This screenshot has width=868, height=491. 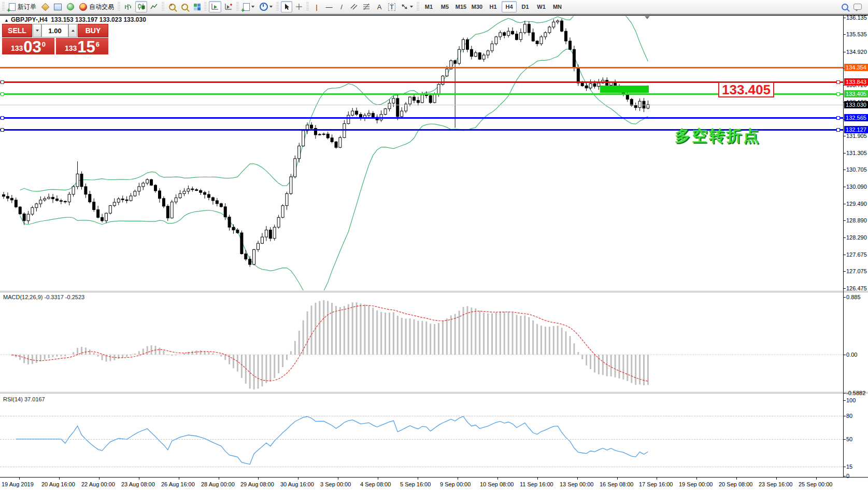 I want to click on timeframe-m5: M5, so click(x=445, y=7).